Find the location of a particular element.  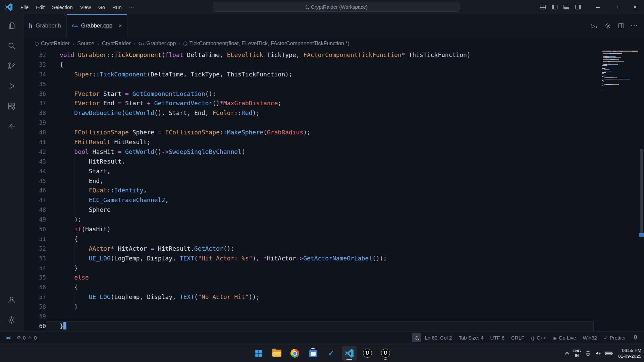

code-line: 57 UE_LOG(LogTemp, Display, TEXT("No Act… is located at coordinates (309, 297).